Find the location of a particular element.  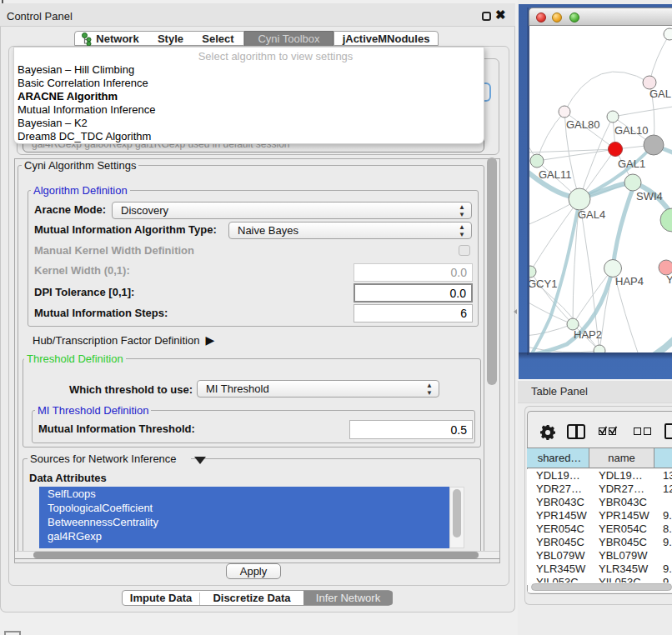

svg-text: Y is located at coordinates (669, 280).